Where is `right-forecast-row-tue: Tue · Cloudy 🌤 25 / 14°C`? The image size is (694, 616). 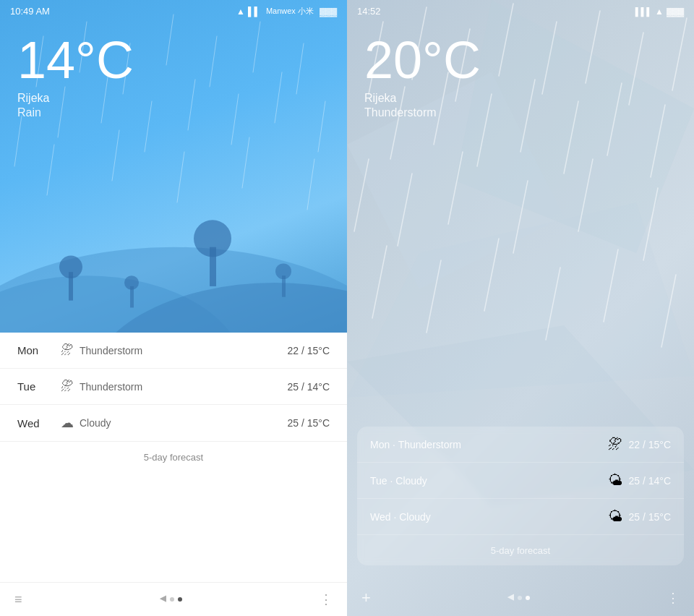
right-forecast-row-tue: Tue · Cloudy 🌤 25 / 14°C is located at coordinates (520, 481).